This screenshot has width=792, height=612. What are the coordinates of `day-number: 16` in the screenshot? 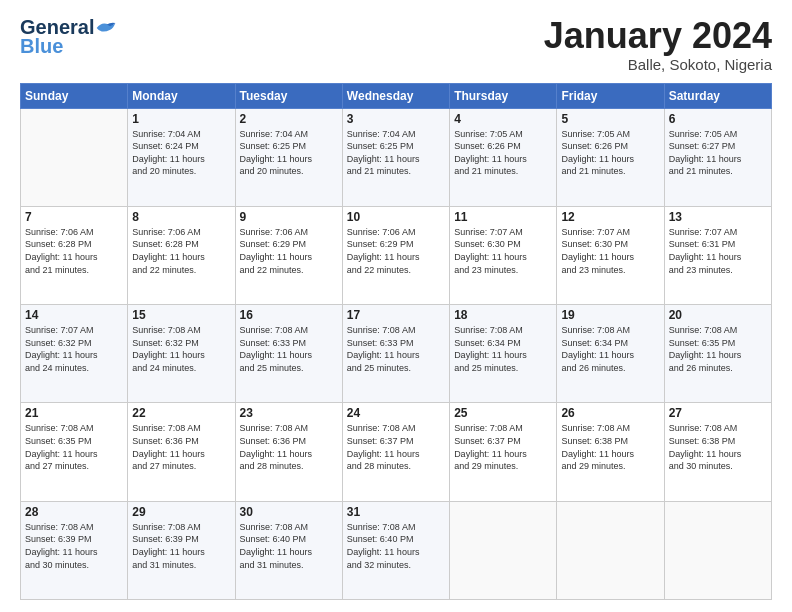 It's located at (289, 315).